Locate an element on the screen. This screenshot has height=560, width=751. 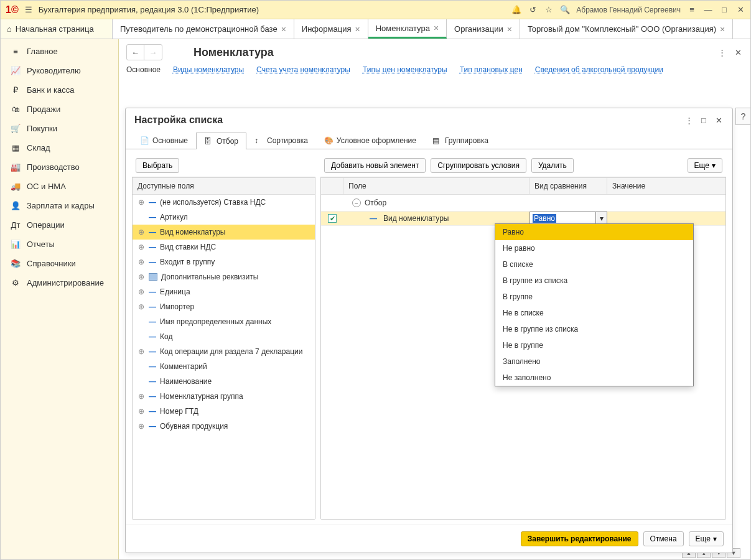
tree-row: ⊕—Код операции для раздела 7 декларации is located at coordinates (224, 352).